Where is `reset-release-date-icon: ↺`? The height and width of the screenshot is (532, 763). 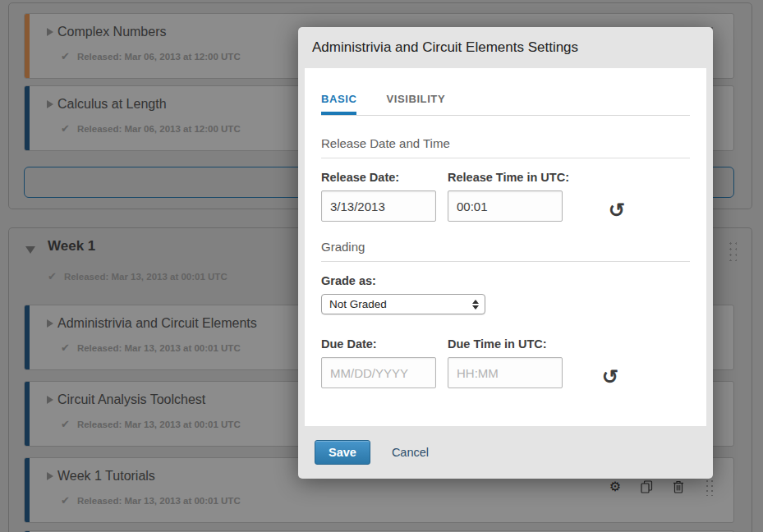
reset-release-date-icon: ↺ is located at coordinates (617, 210).